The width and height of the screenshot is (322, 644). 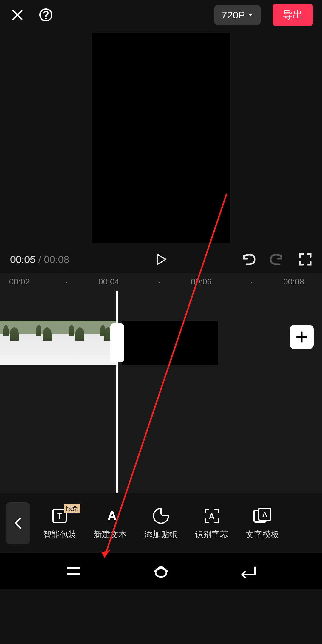 I want to click on tool-label: 新建文本, so click(x=110, y=535).